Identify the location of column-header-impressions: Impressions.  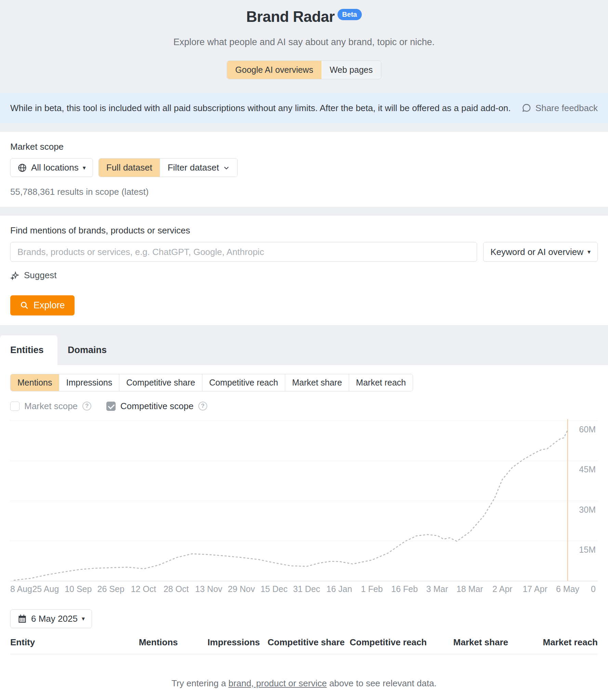
(219, 643).